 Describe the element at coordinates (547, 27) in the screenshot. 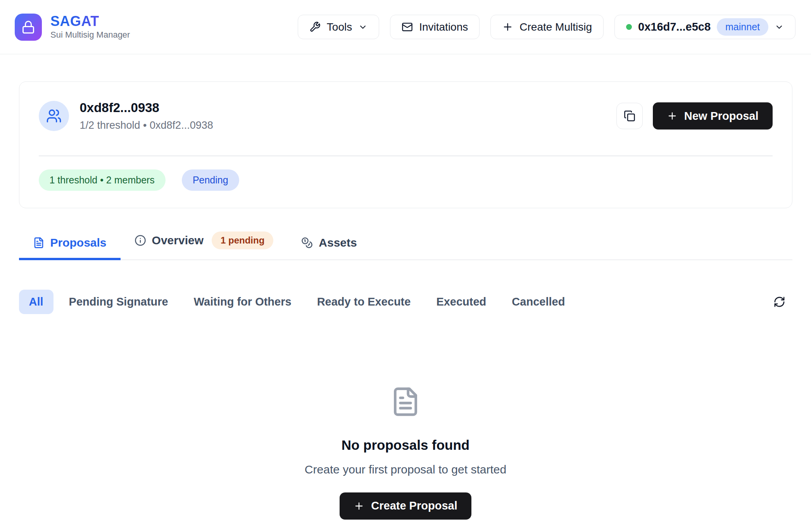

I see `create-multisig-button: Create Multisig` at that location.